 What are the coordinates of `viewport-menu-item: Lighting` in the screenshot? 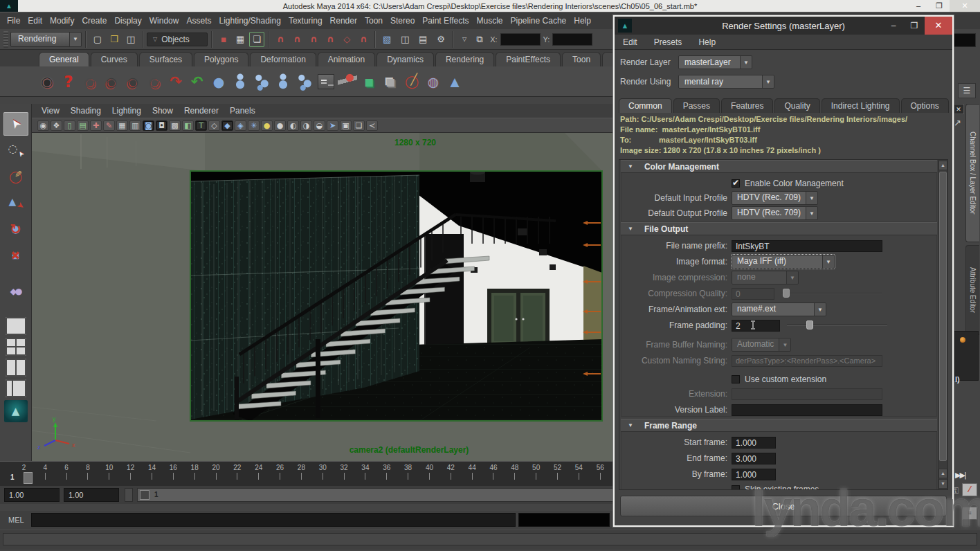 It's located at (127, 111).